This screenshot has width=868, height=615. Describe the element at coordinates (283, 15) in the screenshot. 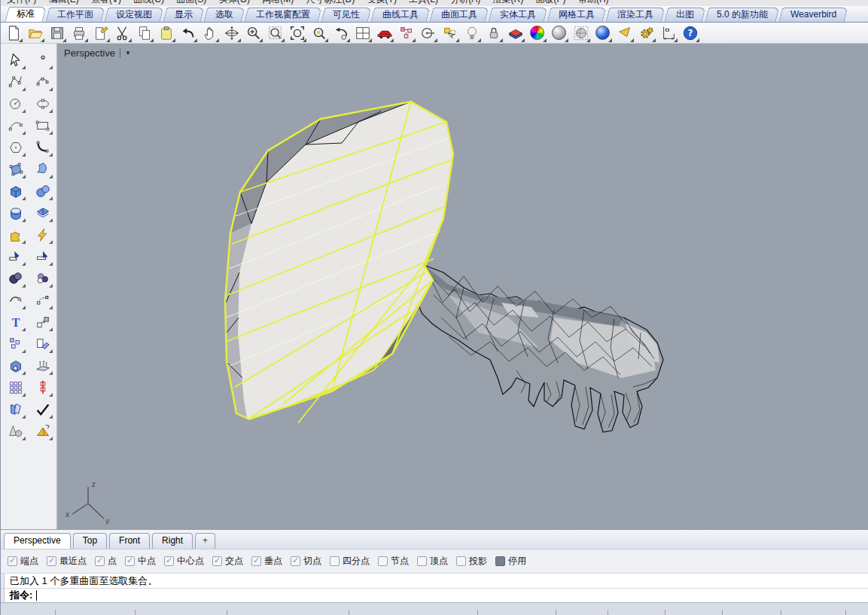

I see `tab-工作视窗配置: 工作视窗配置` at that location.